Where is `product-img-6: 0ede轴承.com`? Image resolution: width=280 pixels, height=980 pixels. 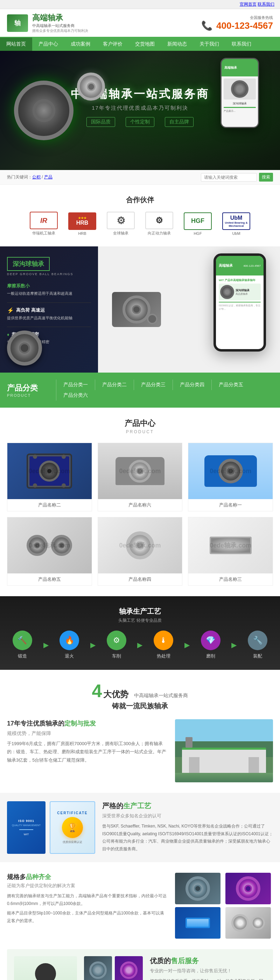
product-img-6: 0ede轴承.com is located at coordinates (231, 546).